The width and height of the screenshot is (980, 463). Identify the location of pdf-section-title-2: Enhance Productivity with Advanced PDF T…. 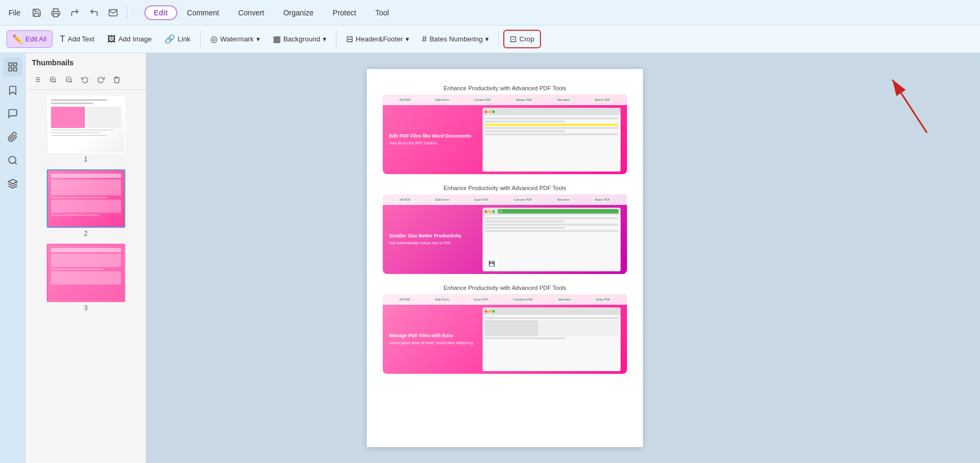
(505, 188).